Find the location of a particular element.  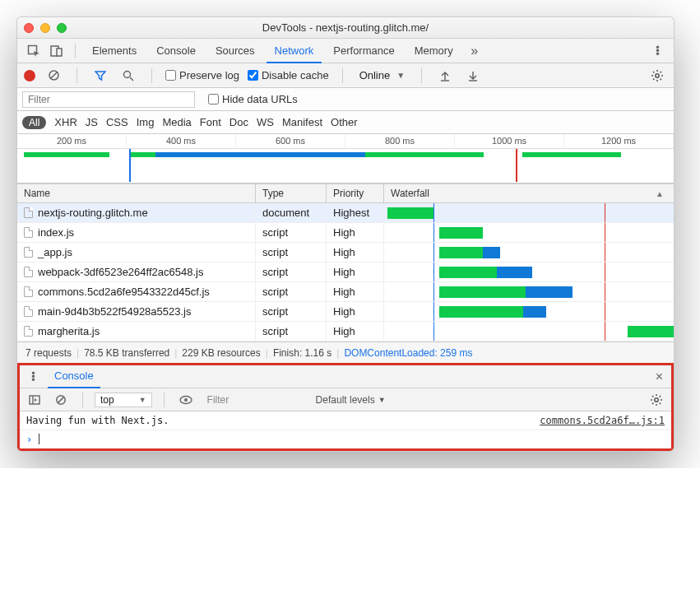

close-window-button is located at coordinates (29, 28).